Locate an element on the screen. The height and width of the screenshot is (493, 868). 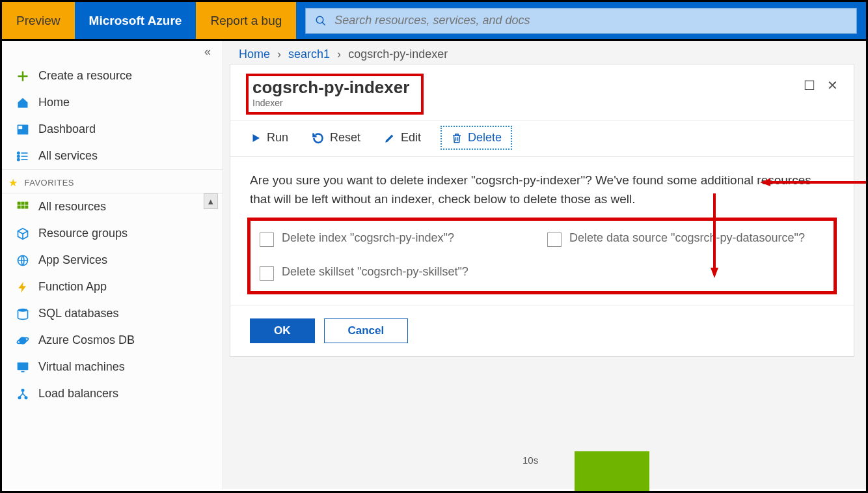
confirm-message: Are you sure you want to delete indexer … is located at coordinates (542, 184).